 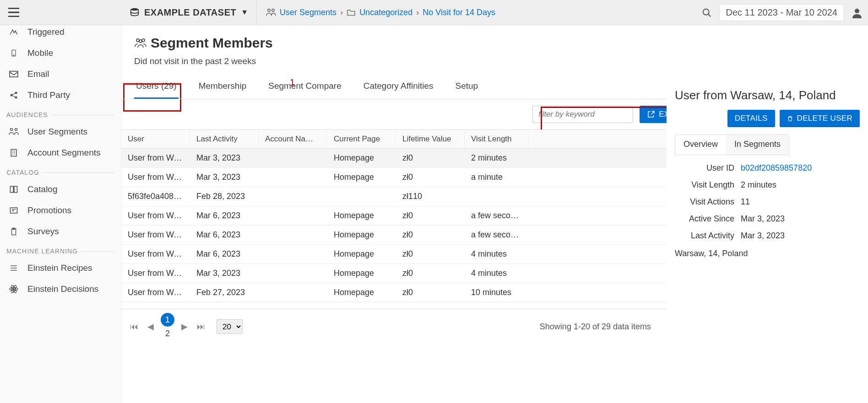 What do you see at coordinates (60, 53) in the screenshot?
I see `sidebar-item-mobile: Mobile` at bounding box center [60, 53].